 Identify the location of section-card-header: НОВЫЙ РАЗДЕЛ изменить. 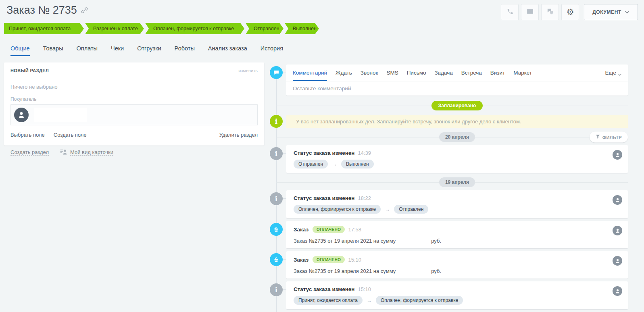
(134, 73).